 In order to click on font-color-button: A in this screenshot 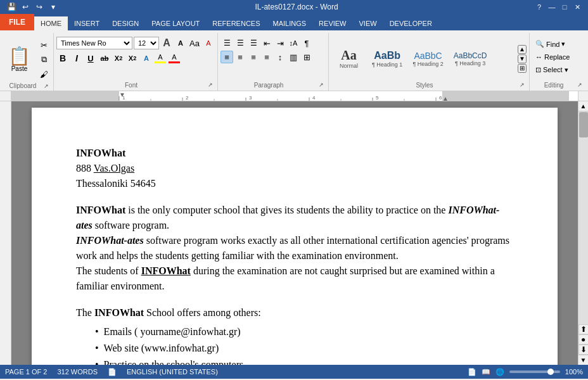, I will do `click(174, 58)`.